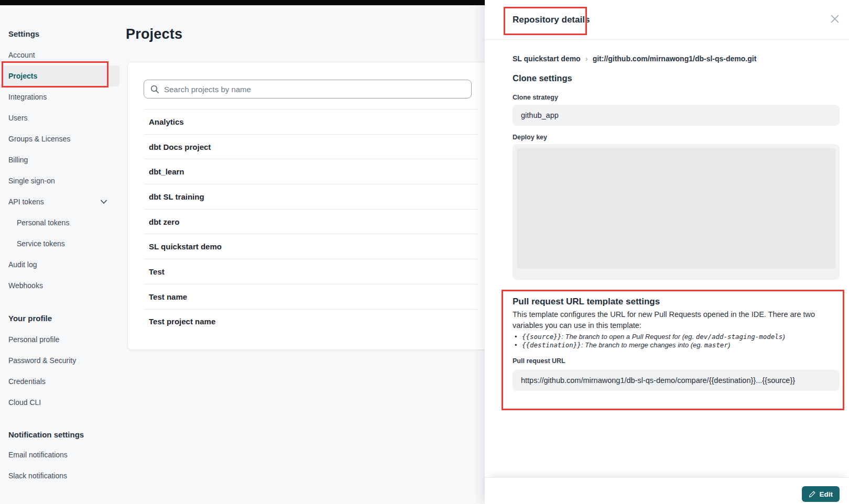 The height and width of the screenshot is (504, 849). What do you see at coordinates (676, 341) in the screenshot?
I see `pr-variable-list: {{source}}: The branch to open a Pull Re…` at bounding box center [676, 341].